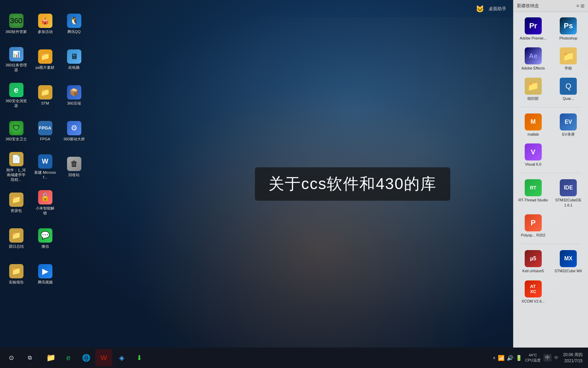 The width and height of the screenshot is (588, 368). What do you see at coordinates (533, 292) in the screenshot?
I see `panel-icon-xcom: ATXC XCOM V2.6...` at bounding box center [533, 292].